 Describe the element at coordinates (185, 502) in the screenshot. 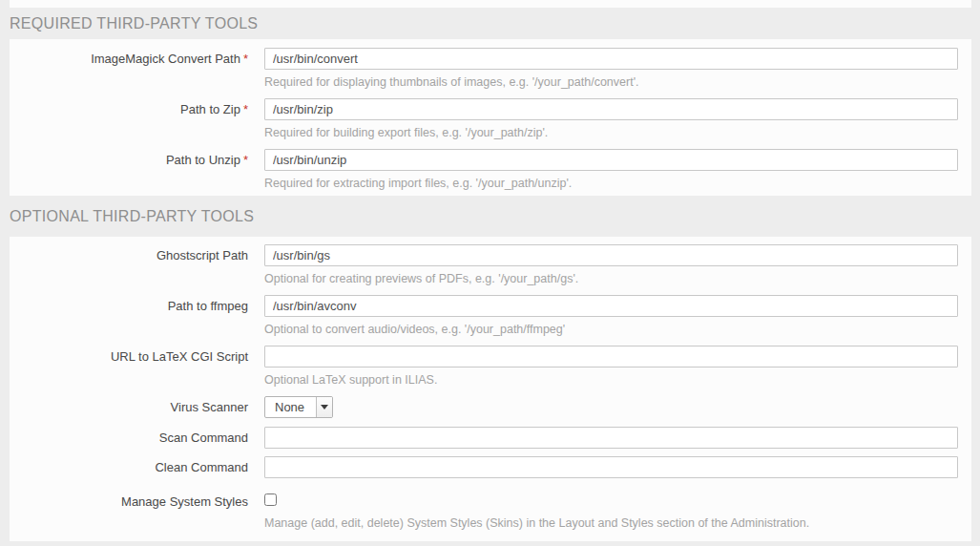

I see `field-label-text: Manage System Styles` at that location.